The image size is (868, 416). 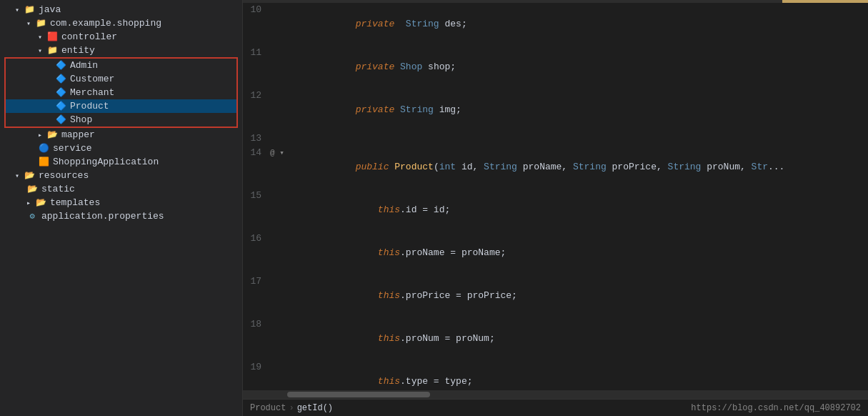 What do you see at coordinates (121, 37) in the screenshot?
I see `sidebar-item-controller: ▾ 🟥 controller` at bounding box center [121, 37].